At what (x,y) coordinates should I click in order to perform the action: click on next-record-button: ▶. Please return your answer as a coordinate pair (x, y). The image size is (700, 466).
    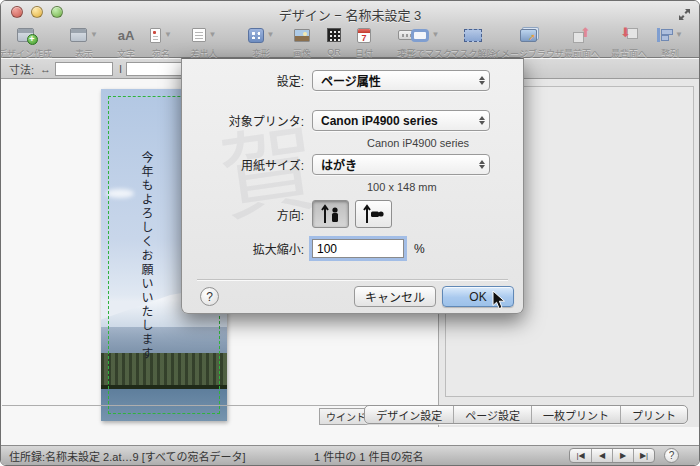
    Looking at the image, I should click on (622, 456).